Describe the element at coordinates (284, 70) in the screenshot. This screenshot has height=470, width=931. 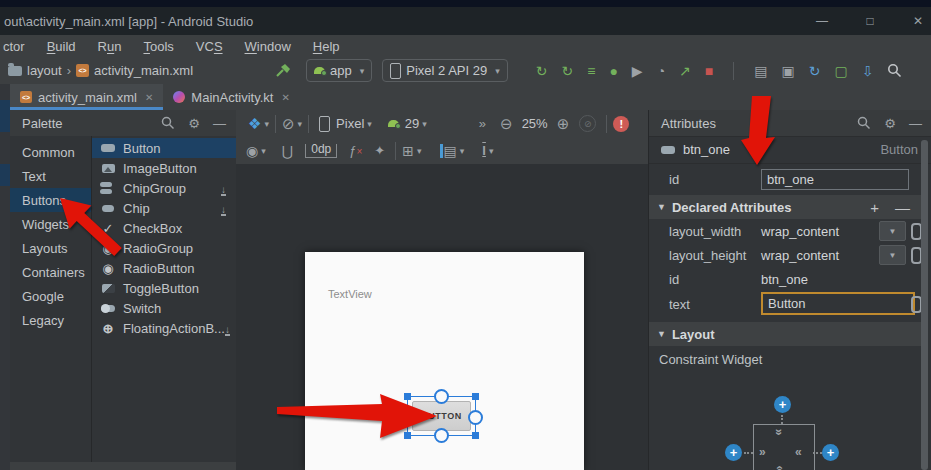
I see `build-hammer-icon` at that location.